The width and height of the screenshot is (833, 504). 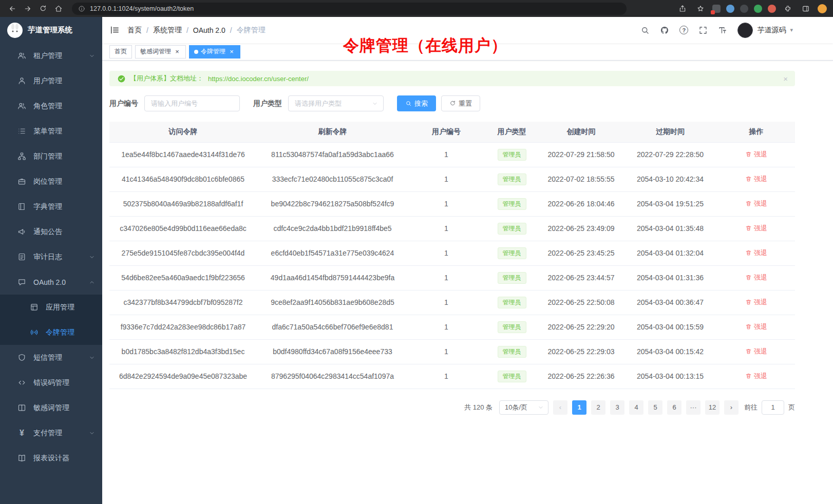 What do you see at coordinates (121, 79) in the screenshot?
I see `success-check-icon` at bounding box center [121, 79].